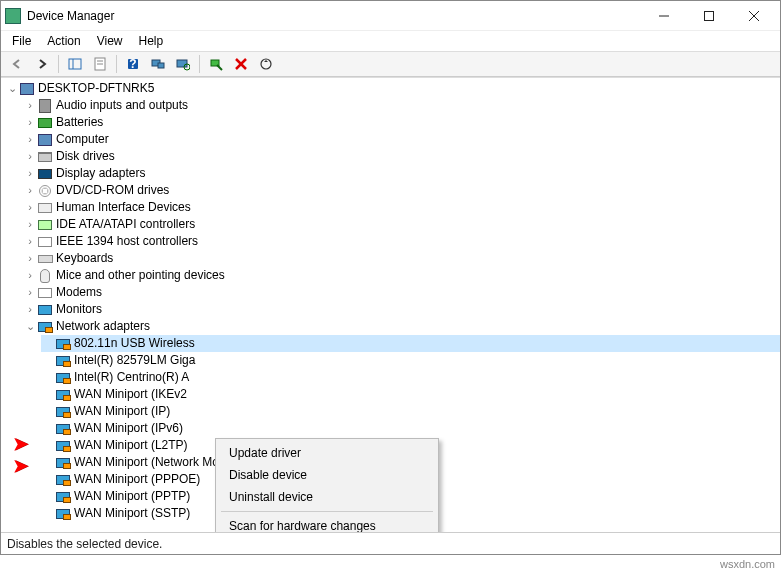 This screenshot has width=781, height=572. What do you see at coordinates (133, 64) in the screenshot?
I see `help-icon: ?` at bounding box center [133, 64].